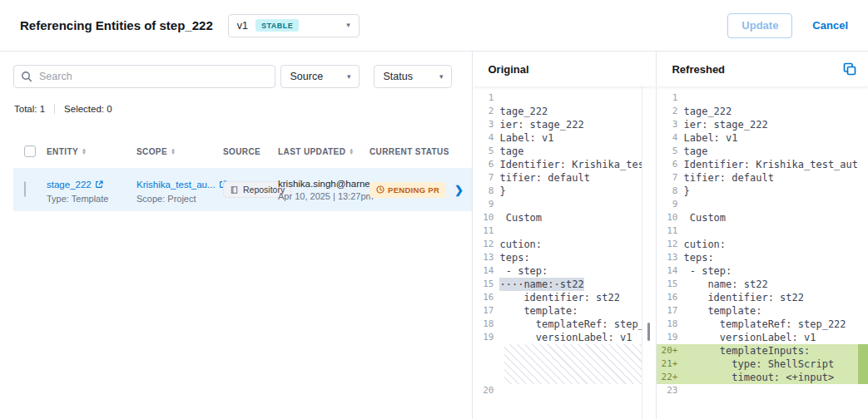 This screenshot has width=868, height=419. Describe the element at coordinates (698, 258) in the screenshot. I see `line-text: teps:` at that location.